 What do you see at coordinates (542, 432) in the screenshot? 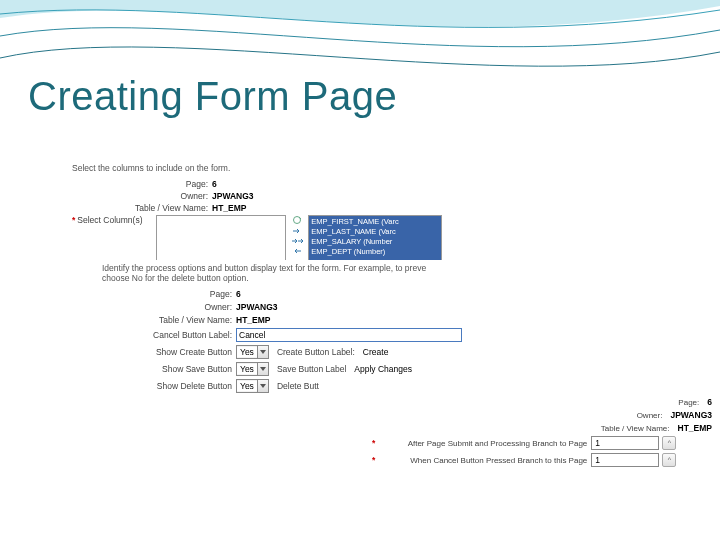
I see `panel-branching: Page: 6 Owner: JPWANG3 Table / View Name…` at bounding box center [542, 432].